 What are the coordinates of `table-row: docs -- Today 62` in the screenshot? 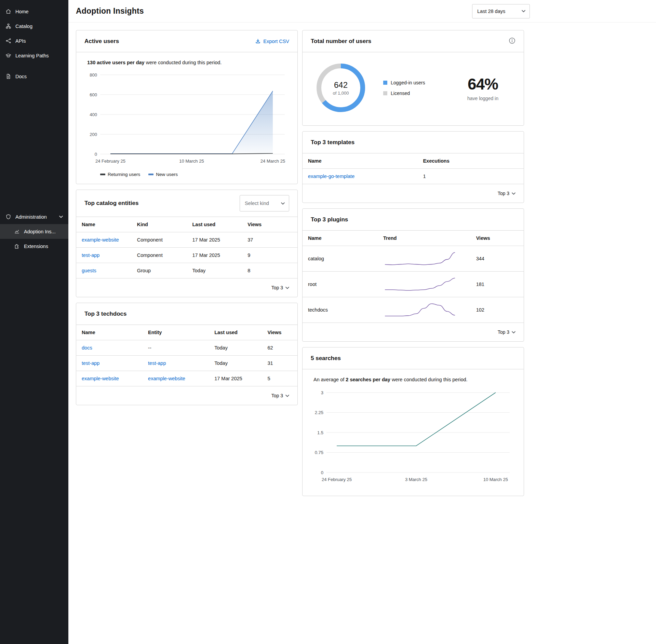 It's located at (187, 348).